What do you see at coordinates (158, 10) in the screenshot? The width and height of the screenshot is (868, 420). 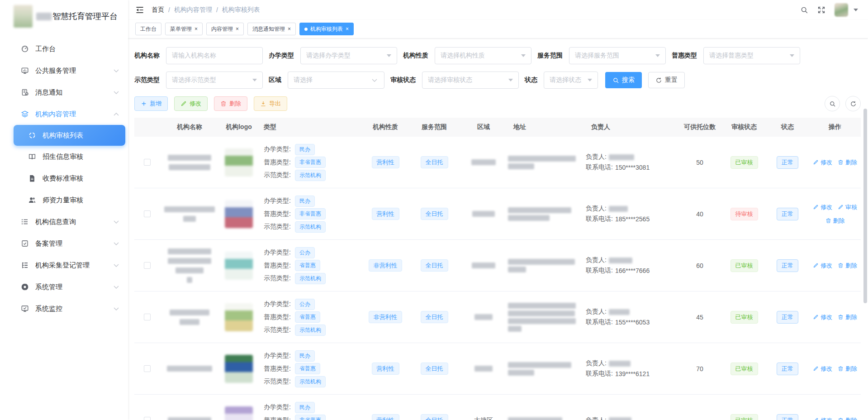 I see `breadcrumb-item: 首页` at bounding box center [158, 10].